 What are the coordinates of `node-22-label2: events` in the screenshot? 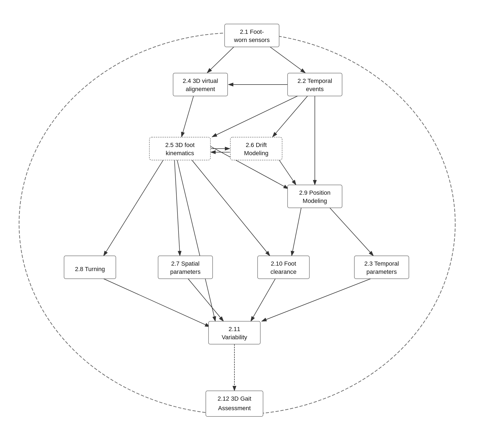 It's located at (315, 89).